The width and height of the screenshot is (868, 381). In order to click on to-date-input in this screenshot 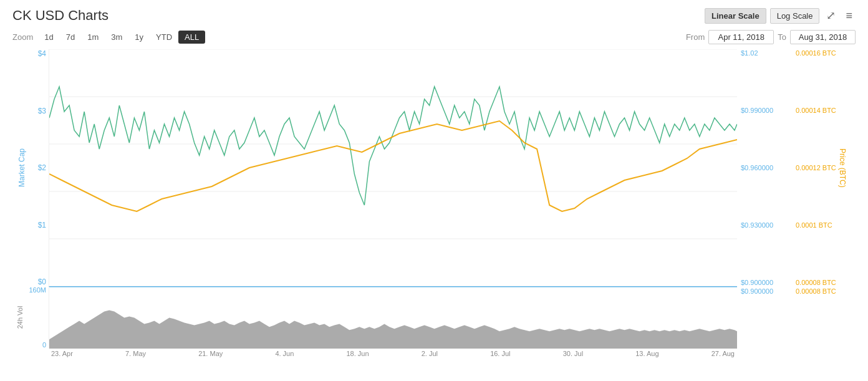, I will do `click(823, 37)`.